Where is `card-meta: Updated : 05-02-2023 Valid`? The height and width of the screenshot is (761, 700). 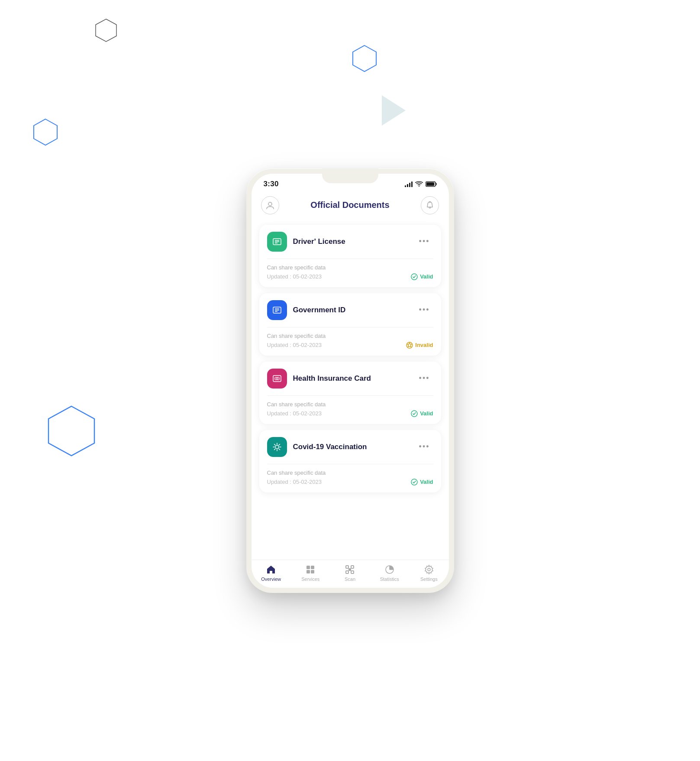 card-meta: Updated : 05-02-2023 Valid is located at coordinates (350, 277).